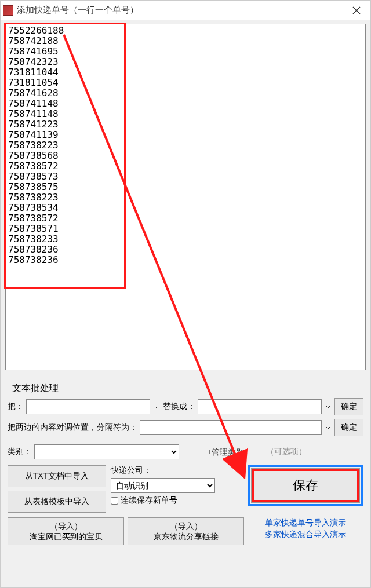 This screenshot has width=371, height=588. I want to click on category-label: 类别：, so click(20, 452).